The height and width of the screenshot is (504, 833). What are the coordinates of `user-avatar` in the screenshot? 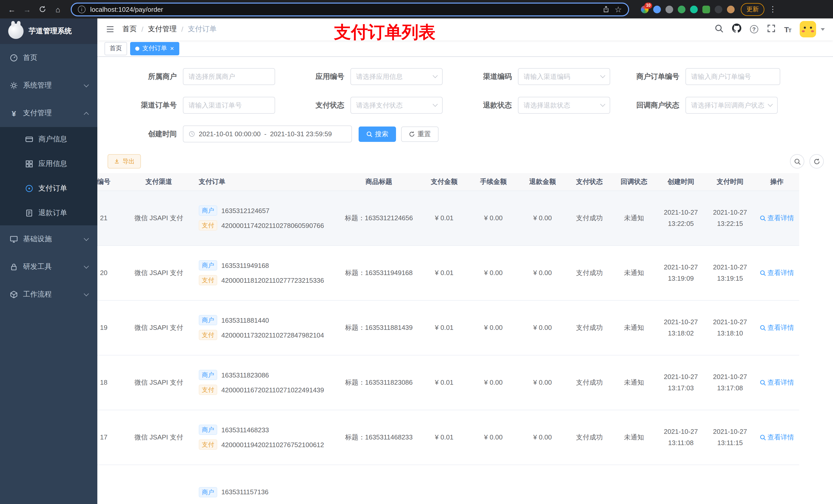 It's located at (808, 29).